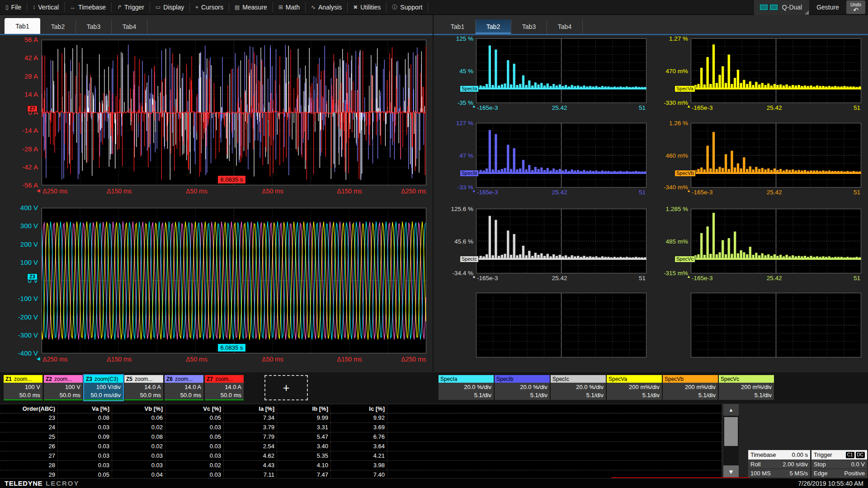  Describe the element at coordinates (250, 418) in the screenshot. I see `table-cell: 7.34` at that location.